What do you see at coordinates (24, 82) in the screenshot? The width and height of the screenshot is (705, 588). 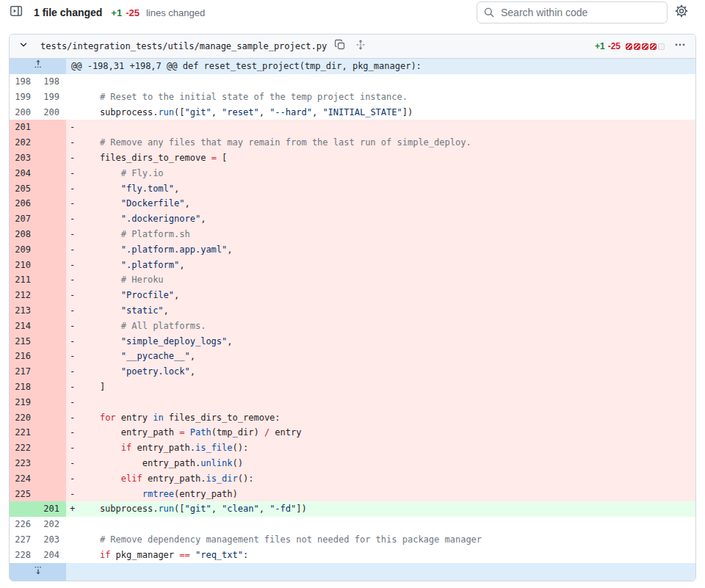 I see `old-line-number: 198` at bounding box center [24, 82].